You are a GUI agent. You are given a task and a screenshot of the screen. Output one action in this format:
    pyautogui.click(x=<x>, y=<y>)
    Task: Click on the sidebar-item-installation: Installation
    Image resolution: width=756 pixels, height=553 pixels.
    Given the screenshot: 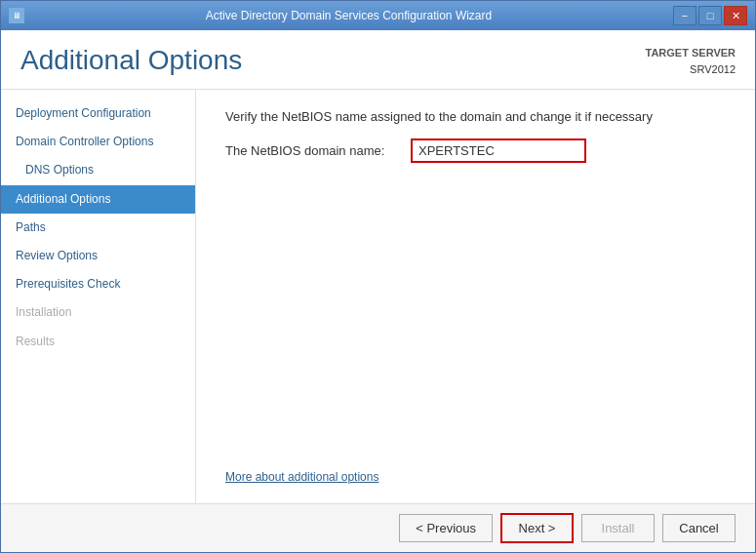 What is the action you would take?
    pyautogui.click(x=98, y=312)
    